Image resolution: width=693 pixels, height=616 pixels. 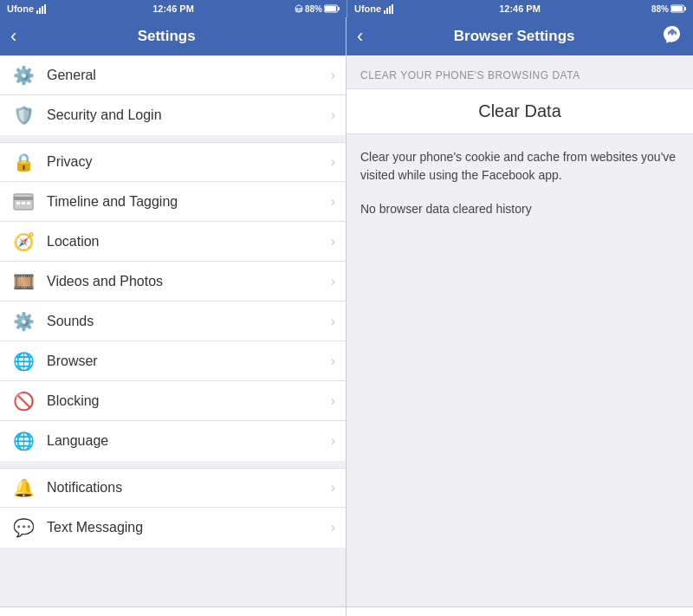 What do you see at coordinates (23, 401) in the screenshot?
I see `block-icon: 🚫` at bounding box center [23, 401].